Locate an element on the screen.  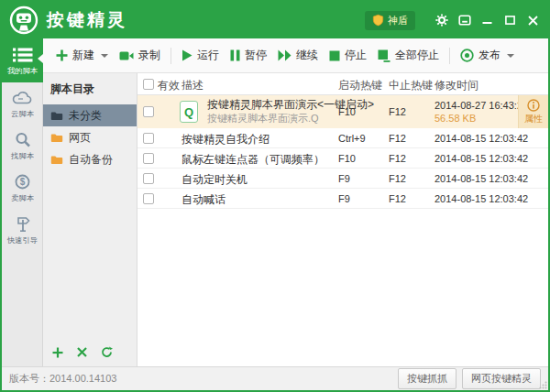
script-title: 自动喊话 is located at coordinates (204, 200).